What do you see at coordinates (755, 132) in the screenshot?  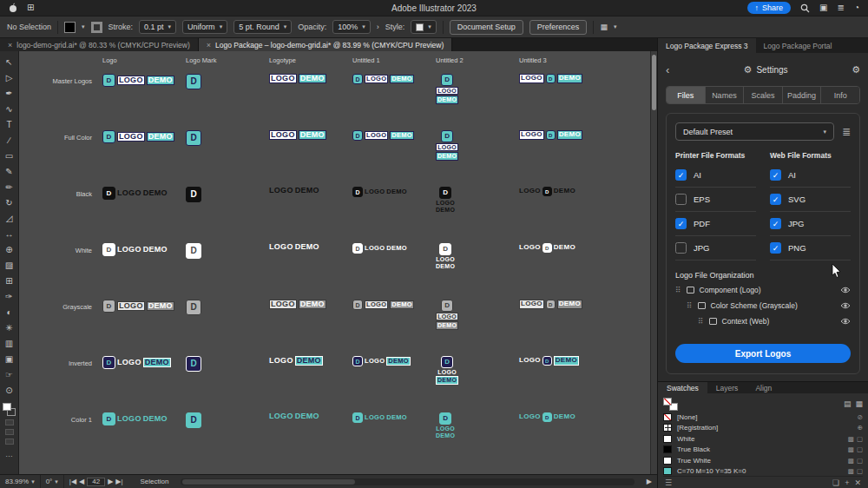 I see `preset-select: Default Preset ▾` at bounding box center [755, 132].